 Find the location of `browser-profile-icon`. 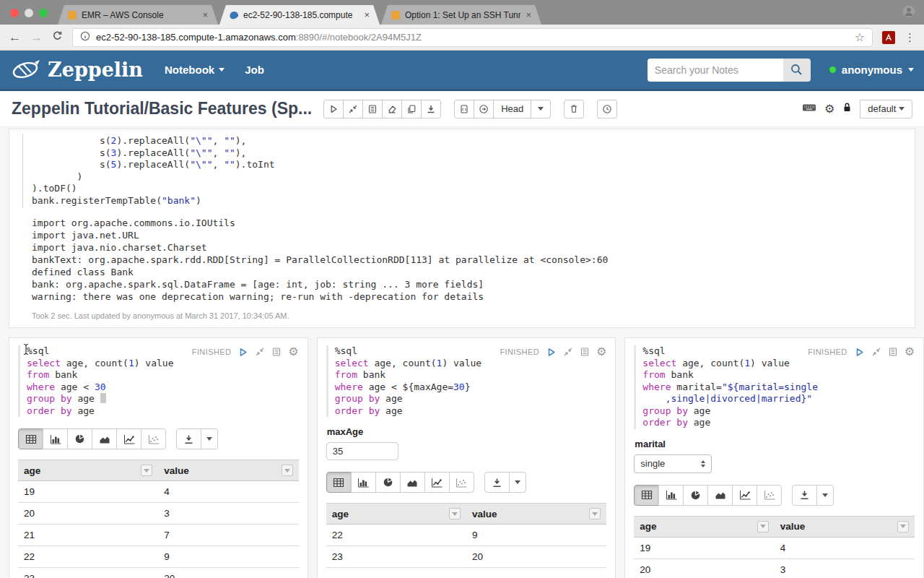

browser-profile-icon is located at coordinates (909, 13).